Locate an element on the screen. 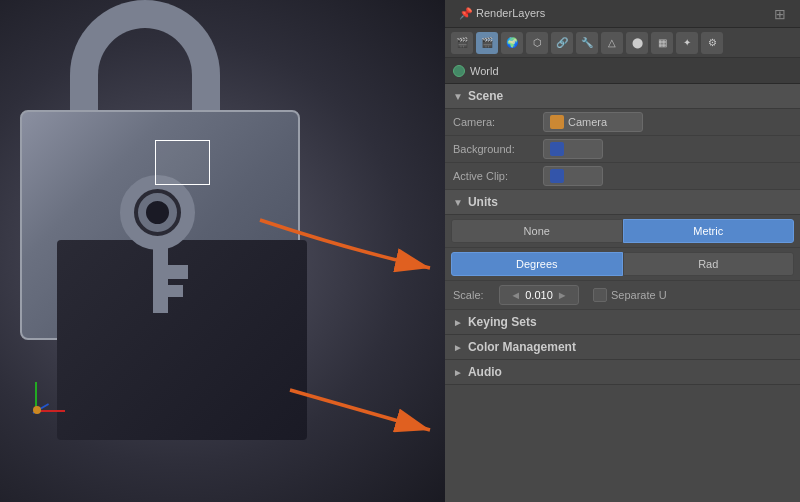 This screenshot has height=502, width=800. background-button is located at coordinates (573, 149).